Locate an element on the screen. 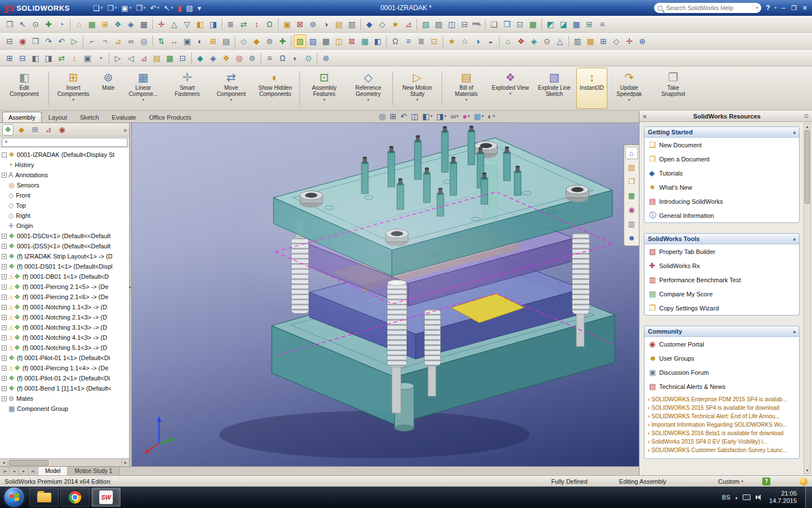 The height and width of the screenshot is (508, 812). news-link: › Important Information Regarding SOLIDW… is located at coordinates (723, 425).